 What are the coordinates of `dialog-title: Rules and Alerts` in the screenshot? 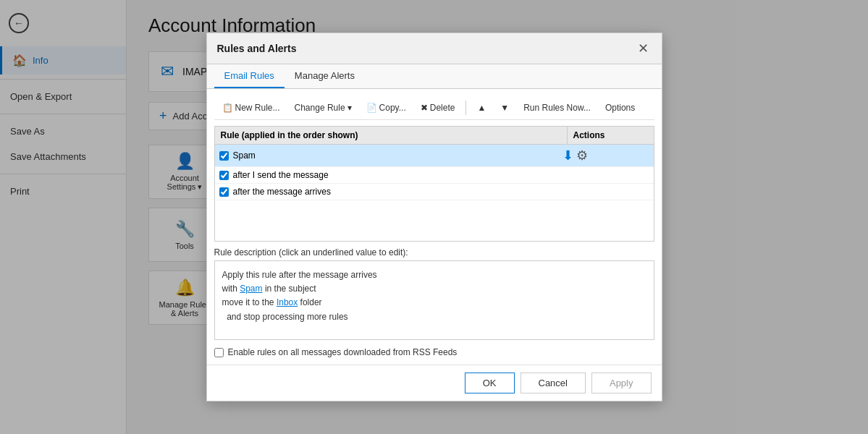 It's located at (257, 48).